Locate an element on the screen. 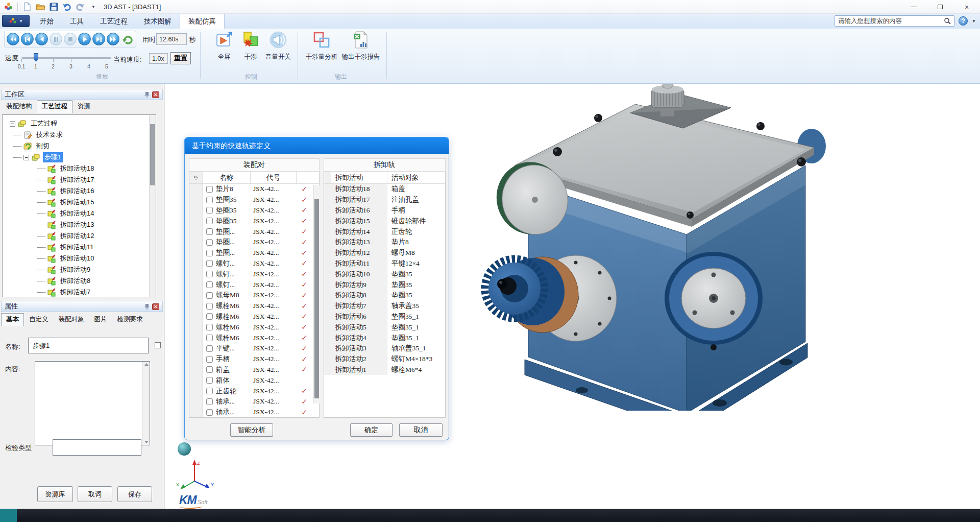 The width and height of the screenshot is (980, 522). activity-object: 垫圈35 is located at coordinates (416, 274).